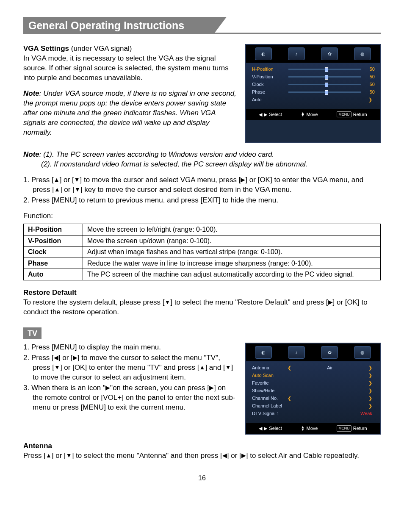 The image size is (404, 532). Describe the element at coordinates (313, 92) in the screenshot. I see `osd-row-phase: Phase 50` at that location.